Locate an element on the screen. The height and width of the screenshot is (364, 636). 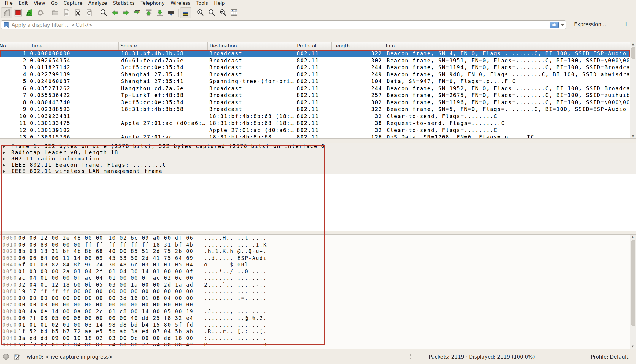
packet-row: 8 0.080443740 3e:f5:cc:0e:35:84 Broadcas… is located at coordinates (315, 103).